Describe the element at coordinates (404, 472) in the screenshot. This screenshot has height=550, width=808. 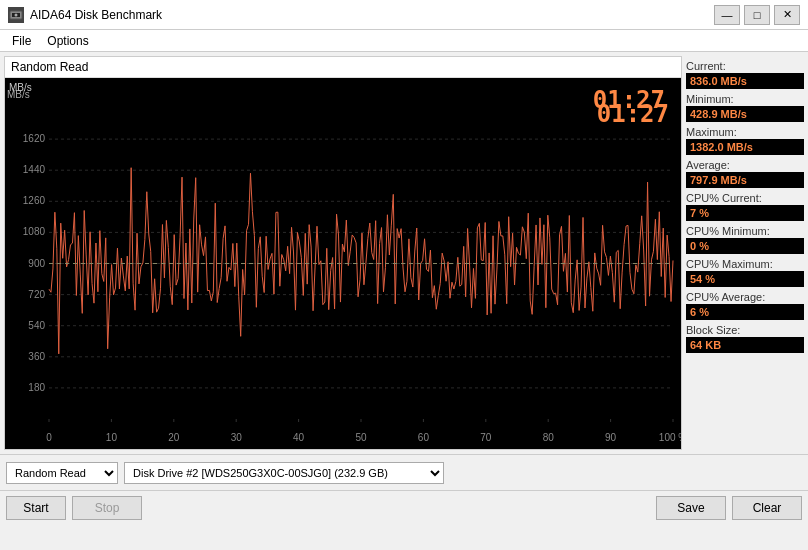
I see `controls-row: Random Read Sequential Read Random Write…` at that location.